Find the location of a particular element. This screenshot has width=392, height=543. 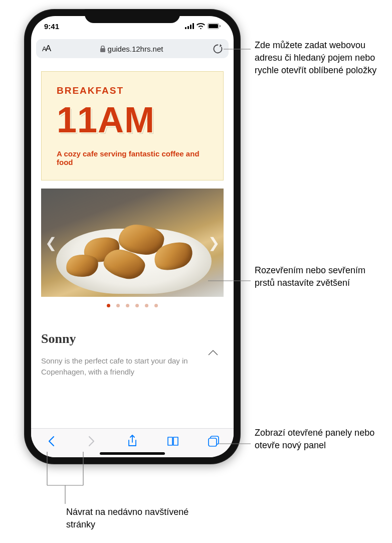

status-icons is located at coordinates (203, 26).